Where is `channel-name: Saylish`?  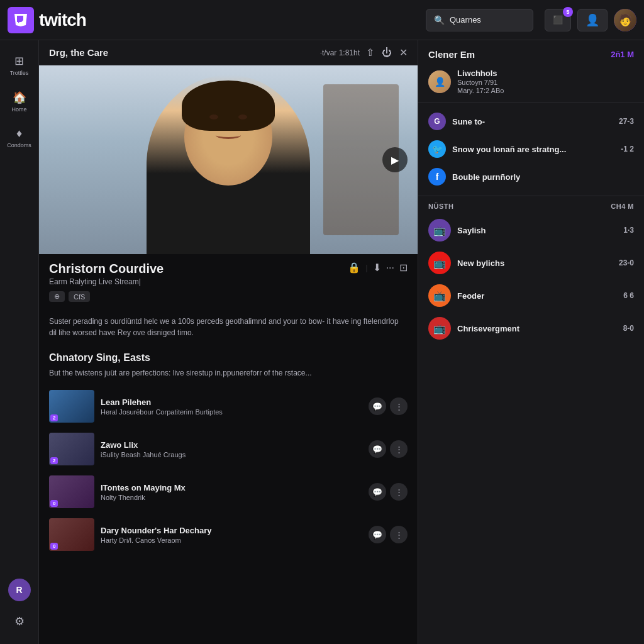 channel-name: Saylish is located at coordinates (537, 230).